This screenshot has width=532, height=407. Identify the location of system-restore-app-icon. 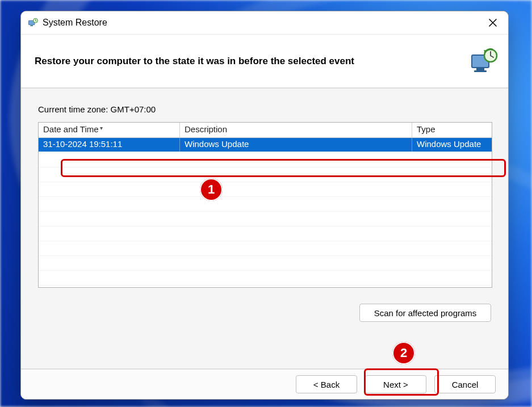
(33, 23).